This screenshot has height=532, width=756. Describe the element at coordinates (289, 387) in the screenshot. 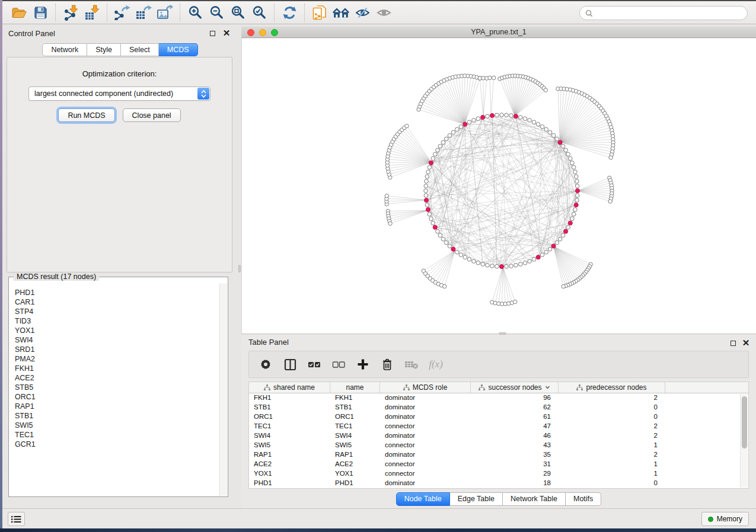

I see `column-header-shared-name: shared name` at that location.